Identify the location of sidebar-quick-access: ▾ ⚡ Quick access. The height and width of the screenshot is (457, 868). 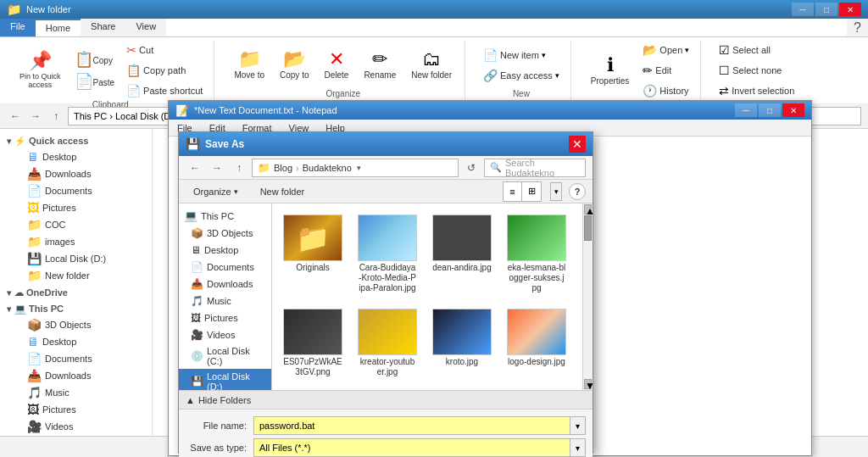
(76, 141).